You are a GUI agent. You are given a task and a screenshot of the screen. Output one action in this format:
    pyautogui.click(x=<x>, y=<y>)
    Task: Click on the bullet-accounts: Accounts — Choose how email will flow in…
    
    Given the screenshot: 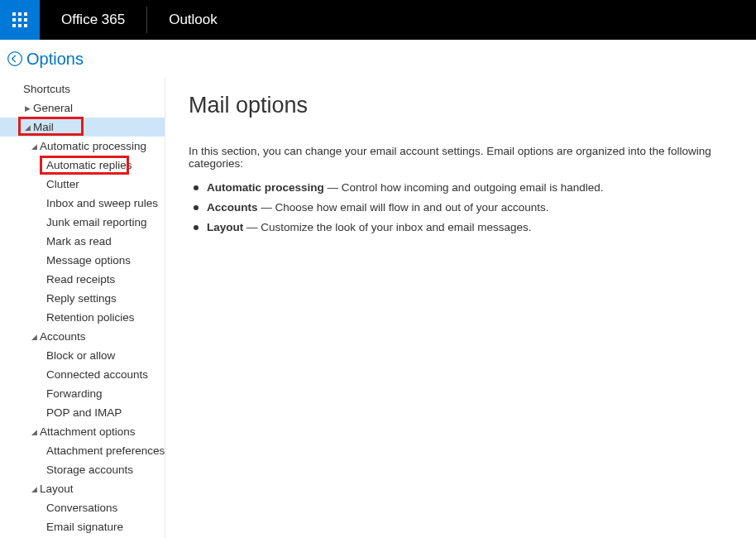 What is the action you would take?
    pyautogui.click(x=470, y=208)
    